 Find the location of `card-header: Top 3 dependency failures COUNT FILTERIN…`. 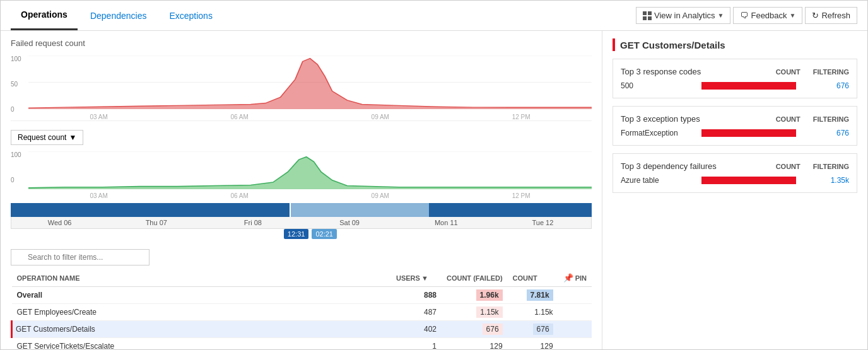

card-header: Top 3 dependency failures COUNT FILTERIN… is located at coordinates (735, 166).